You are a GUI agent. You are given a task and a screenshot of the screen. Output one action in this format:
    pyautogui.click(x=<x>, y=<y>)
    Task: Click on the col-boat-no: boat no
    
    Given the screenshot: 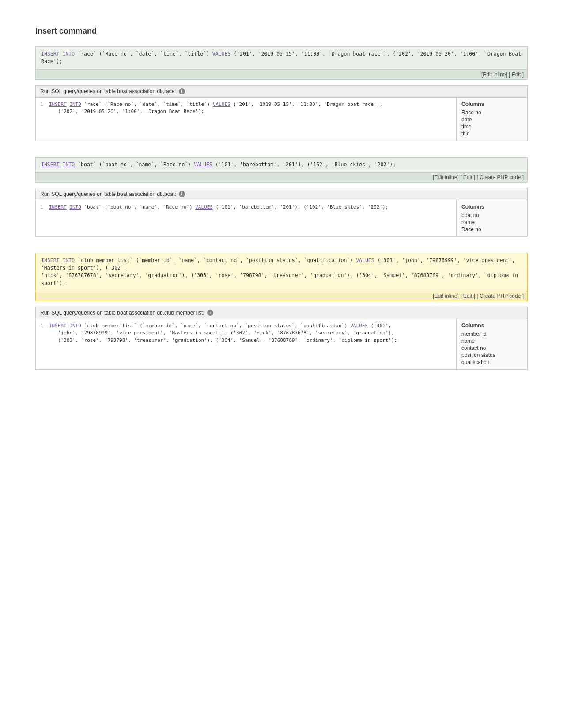 What is the action you would take?
    pyautogui.click(x=492, y=215)
    